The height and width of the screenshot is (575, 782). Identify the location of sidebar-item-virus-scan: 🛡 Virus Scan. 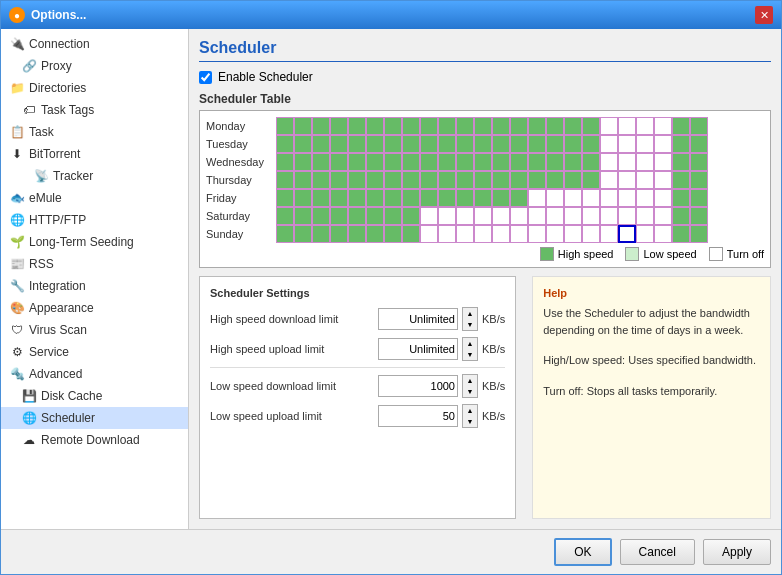
(94, 330).